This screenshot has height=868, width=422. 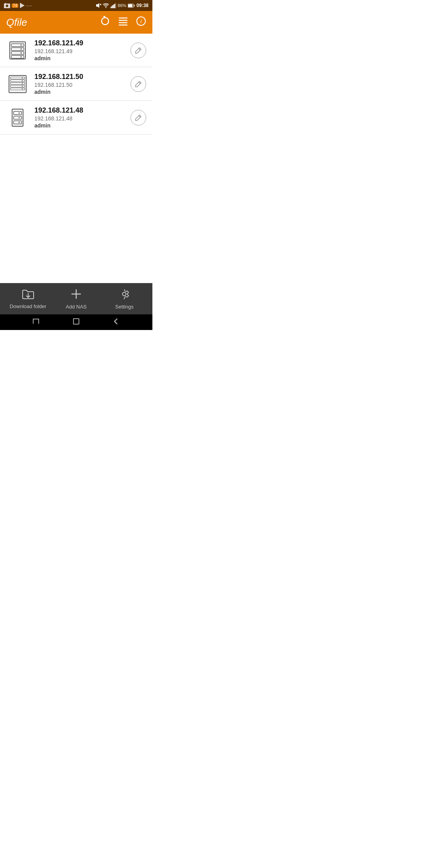 What do you see at coordinates (80, 117) in the screenshot?
I see `nas-info-3: 192.168.121.48 192.168.121.48 admin` at bounding box center [80, 117].